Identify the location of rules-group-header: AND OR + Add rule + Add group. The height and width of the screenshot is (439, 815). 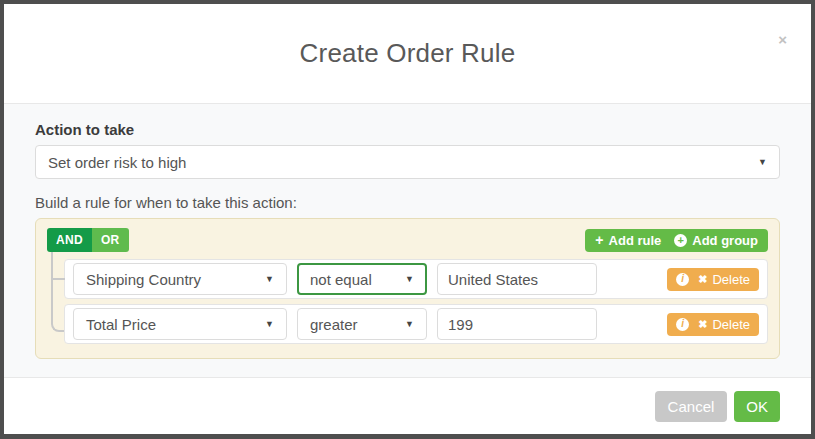
(408, 240).